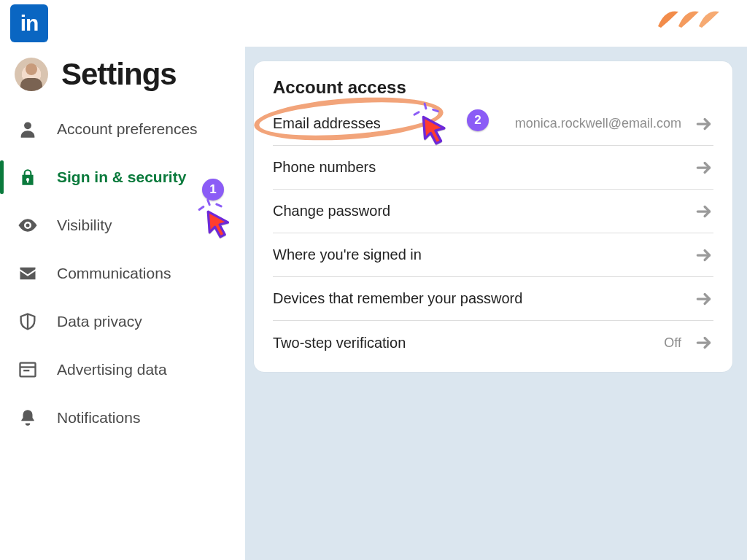 The width and height of the screenshot is (747, 560). What do you see at coordinates (128, 273) in the screenshot?
I see `sidebar-item-communications: Communications` at bounding box center [128, 273].